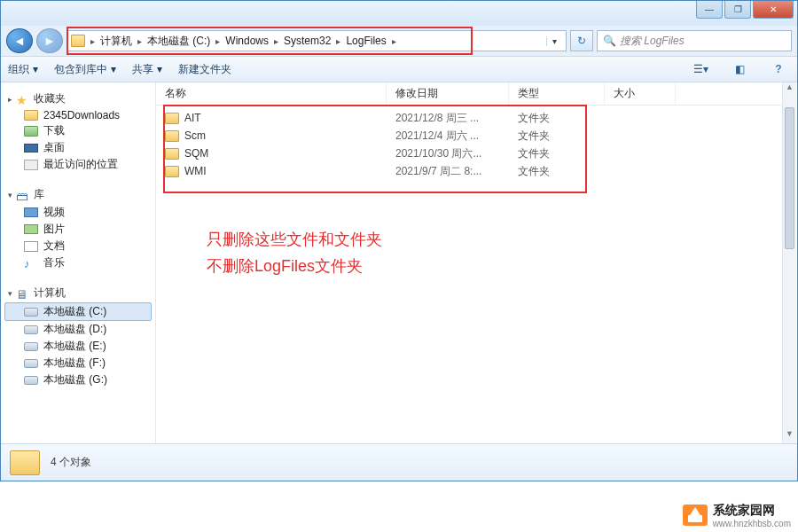  Describe the element at coordinates (82, 115) in the screenshot. I see `sidebar-item-label: 2345Downloads` at that location.